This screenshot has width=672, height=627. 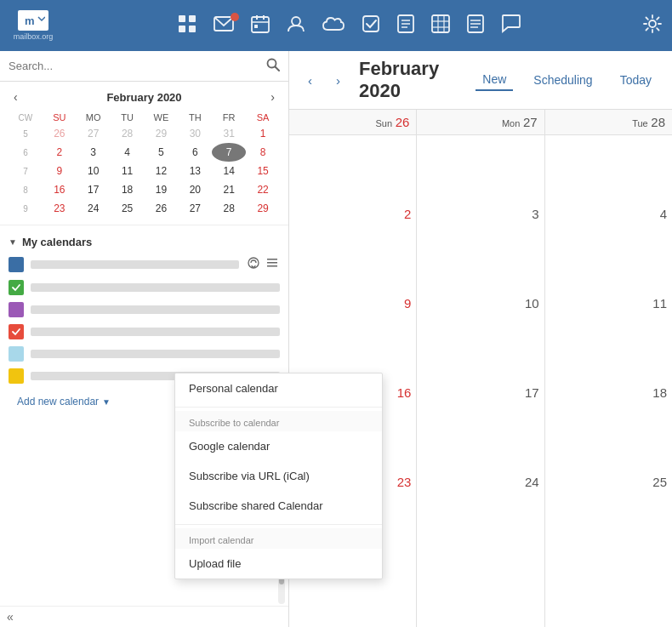 I want to click on cal-day: 9, so click(x=60, y=171).